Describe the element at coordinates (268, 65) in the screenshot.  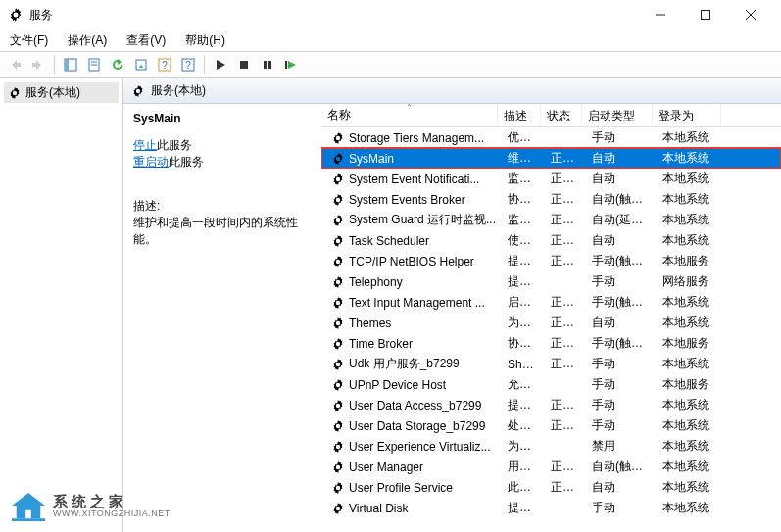
I see `pause-service-button` at that location.